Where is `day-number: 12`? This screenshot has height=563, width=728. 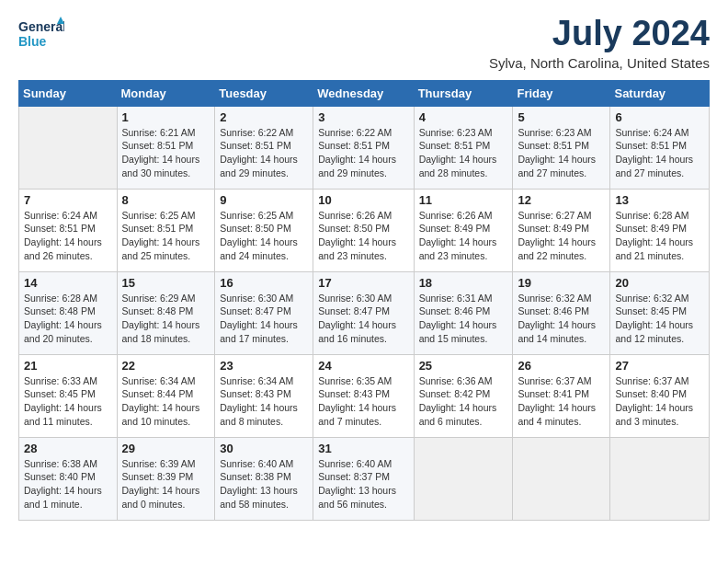 day-number: 12 is located at coordinates (561, 201).